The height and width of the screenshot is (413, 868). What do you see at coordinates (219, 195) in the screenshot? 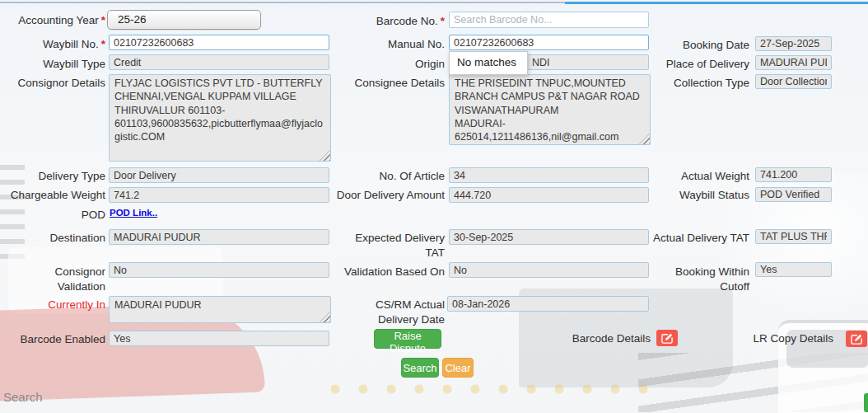
I see `chargeable-weight-field` at bounding box center [219, 195].